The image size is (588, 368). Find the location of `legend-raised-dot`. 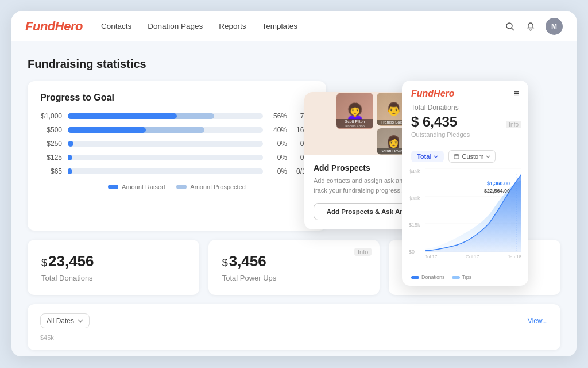

legend-raised-dot is located at coordinates (113, 187).